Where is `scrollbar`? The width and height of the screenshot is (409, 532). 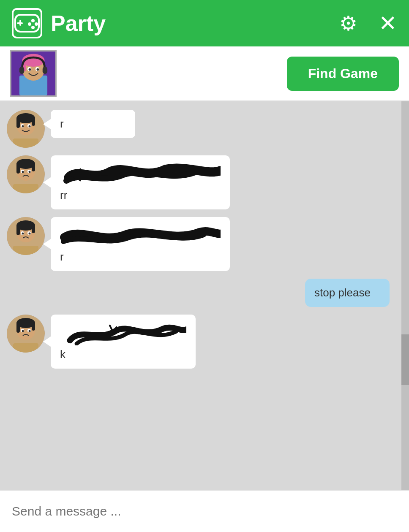 scrollbar is located at coordinates (405, 296).